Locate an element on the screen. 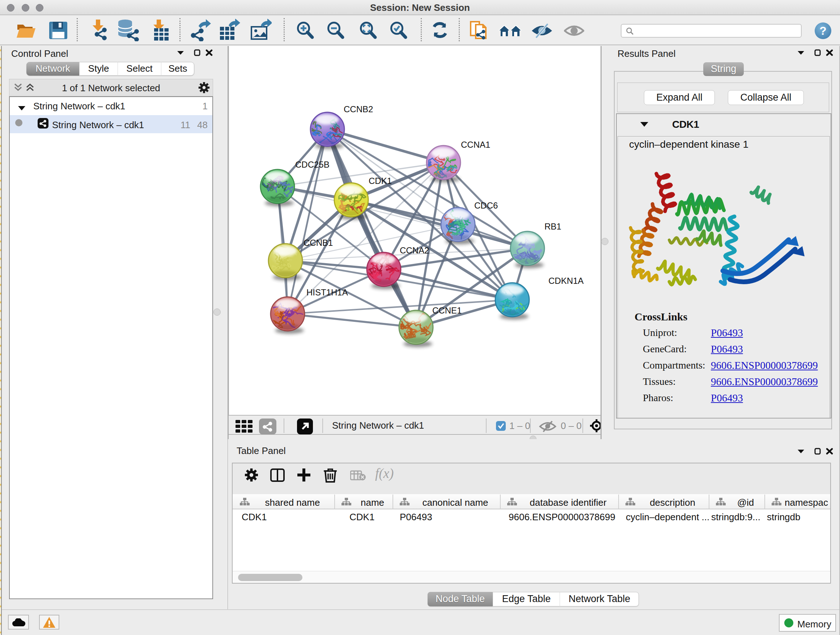 This screenshot has width=840, height=635. svg-text: CDC6 is located at coordinates (486, 206).